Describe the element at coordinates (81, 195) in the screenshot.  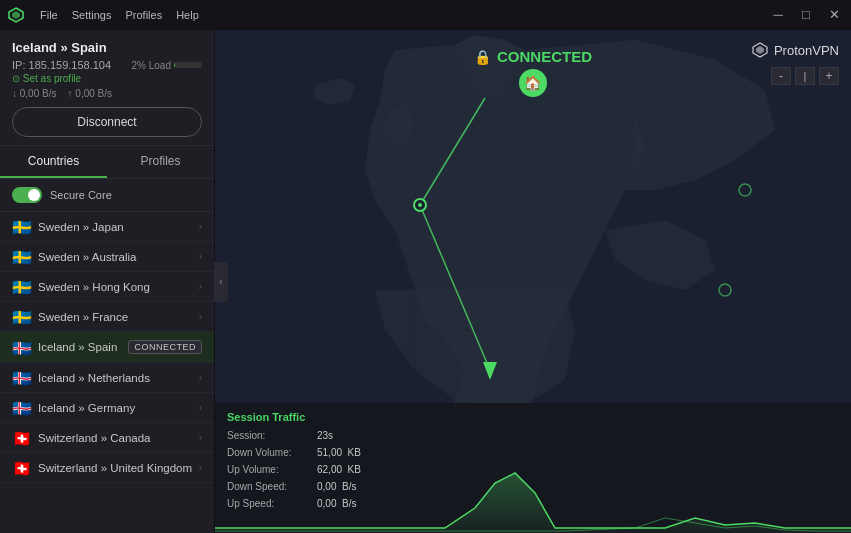
I see `secure-core-label: Secure Core` at that location.